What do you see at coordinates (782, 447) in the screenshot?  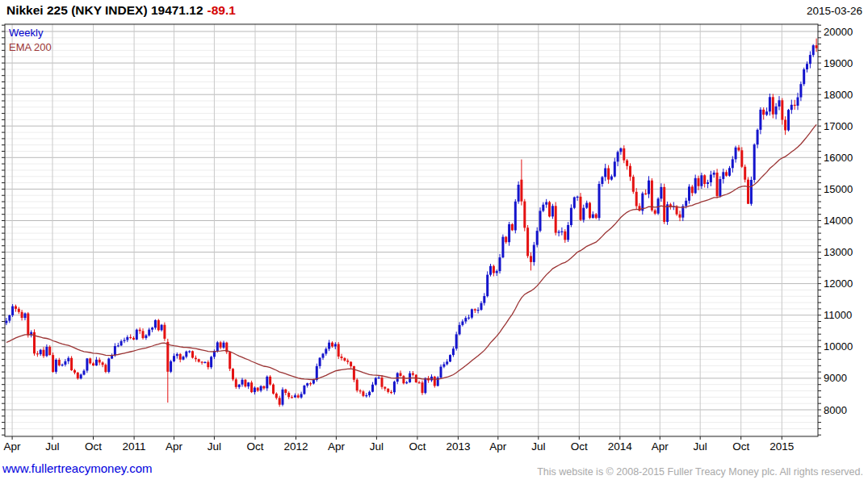 I see `x-tick-label: 2015` at bounding box center [782, 447].